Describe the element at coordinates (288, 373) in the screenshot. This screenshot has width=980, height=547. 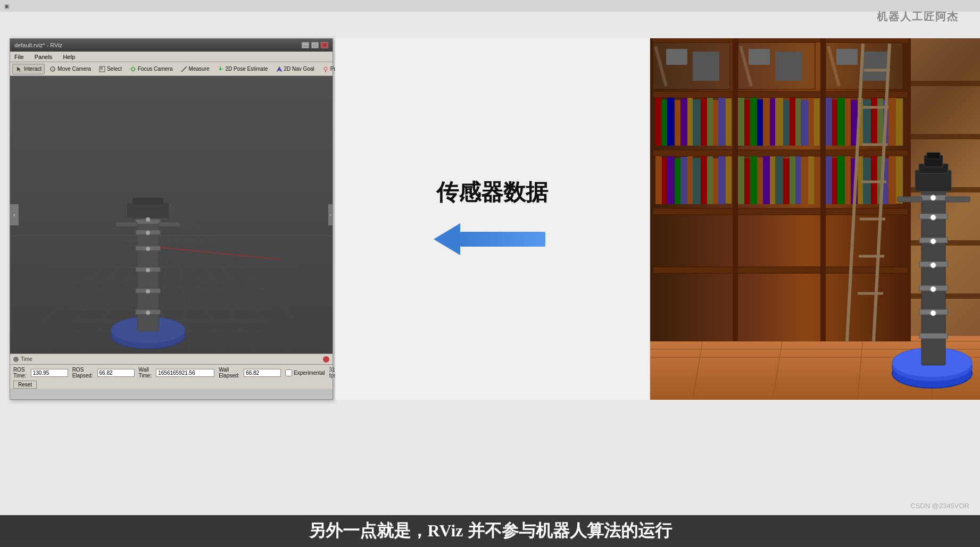
I see `experimental-checkbox` at that location.